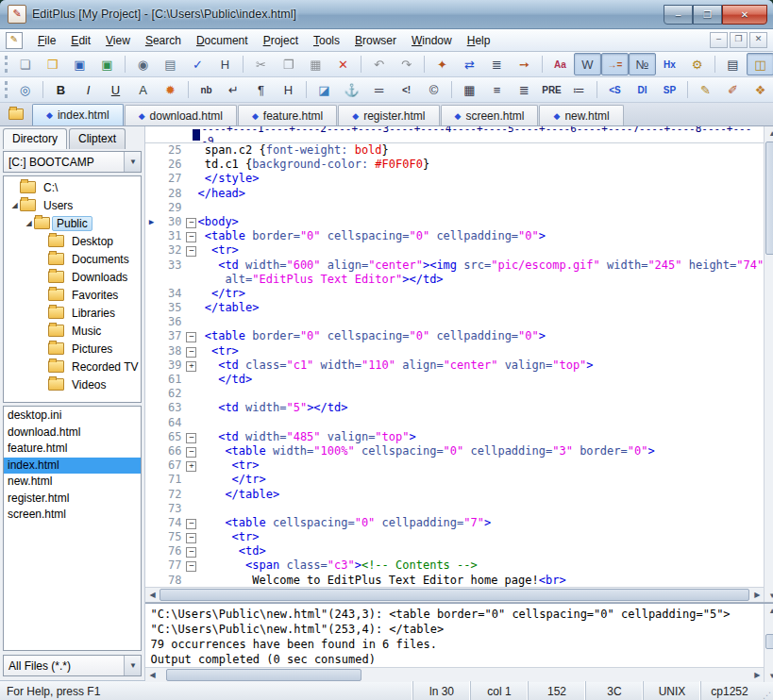 The height and width of the screenshot is (700, 773). Describe the element at coordinates (479, 41) in the screenshot. I see `menu-item-help: Help` at that location.